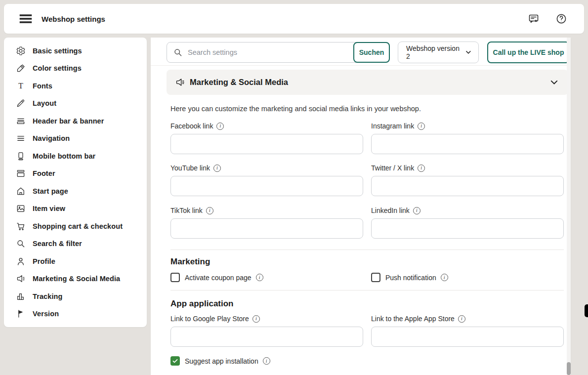 The image size is (588, 375). What do you see at coordinates (267, 361) in the screenshot?
I see `suggest-app-installation-option: Suggest app installation i` at bounding box center [267, 361].